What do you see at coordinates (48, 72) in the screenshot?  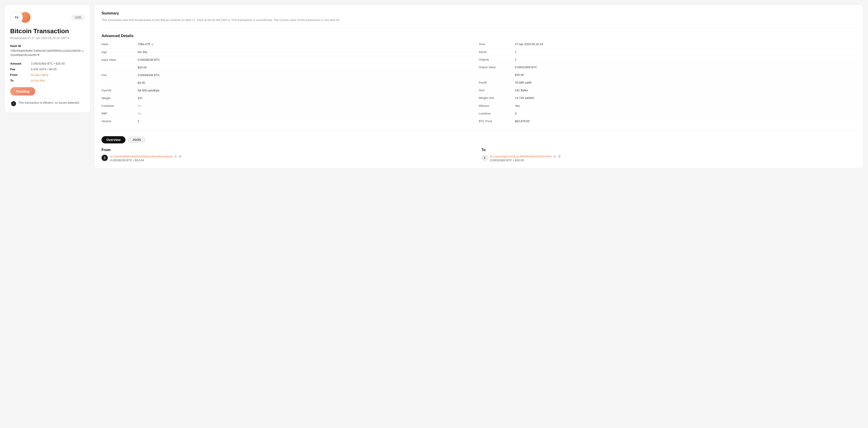 I see `details-grid: Amount 0.00031800 BTC • $20.00 Fee 6,436…` at bounding box center [48, 72].